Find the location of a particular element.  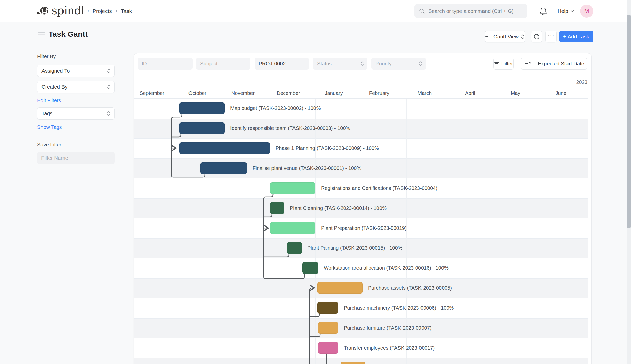

priority-placeholder: Priority is located at coordinates (384, 64).